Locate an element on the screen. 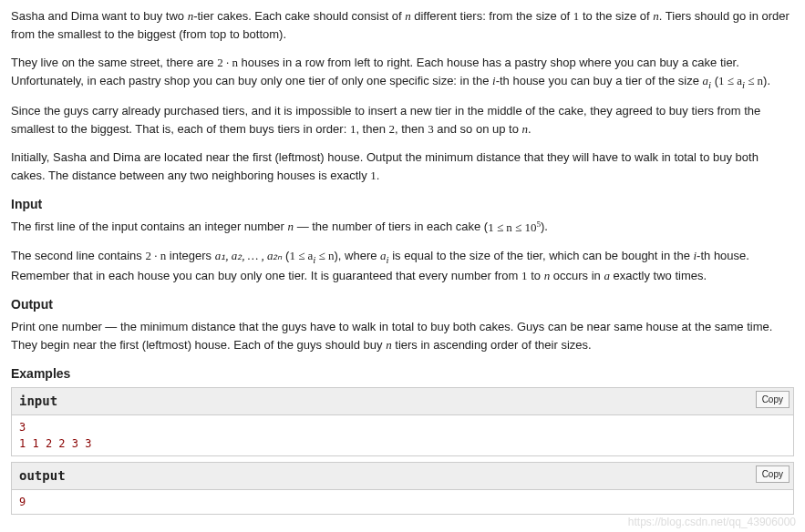 Image resolution: width=805 pixels, height=532 pixels. paragraph-4: Initially, Sasha and Dima are located ne… is located at coordinates (403, 166).